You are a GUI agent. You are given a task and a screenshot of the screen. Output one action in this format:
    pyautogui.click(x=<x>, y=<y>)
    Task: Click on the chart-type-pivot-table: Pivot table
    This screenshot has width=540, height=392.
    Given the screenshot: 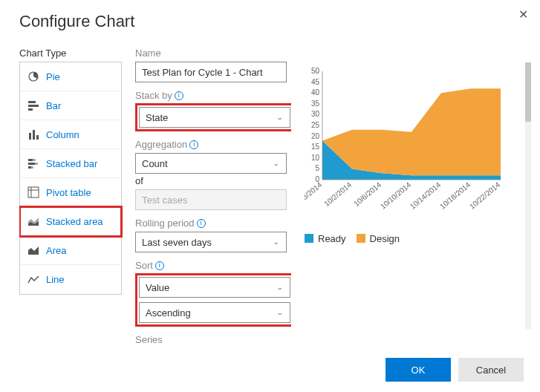 What is the action you would take?
    pyautogui.click(x=71, y=193)
    